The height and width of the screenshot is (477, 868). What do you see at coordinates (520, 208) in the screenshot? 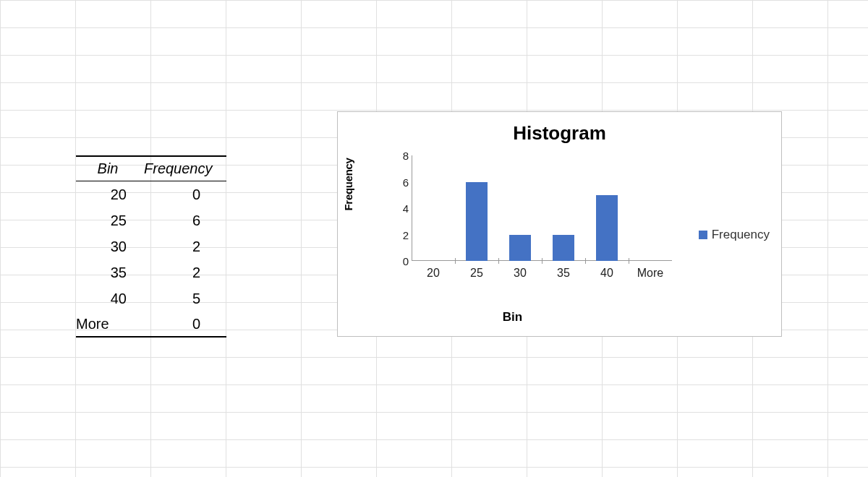
I see `chart-bar-column: 30` at bounding box center [520, 208].